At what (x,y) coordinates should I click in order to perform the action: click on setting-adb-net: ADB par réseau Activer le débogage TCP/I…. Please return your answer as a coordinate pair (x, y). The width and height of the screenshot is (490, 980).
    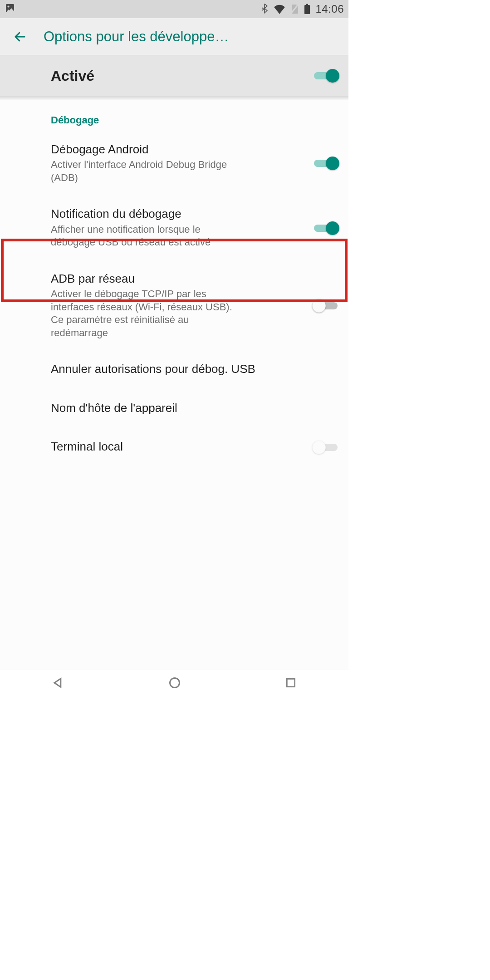
    Looking at the image, I should click on (174, 306).